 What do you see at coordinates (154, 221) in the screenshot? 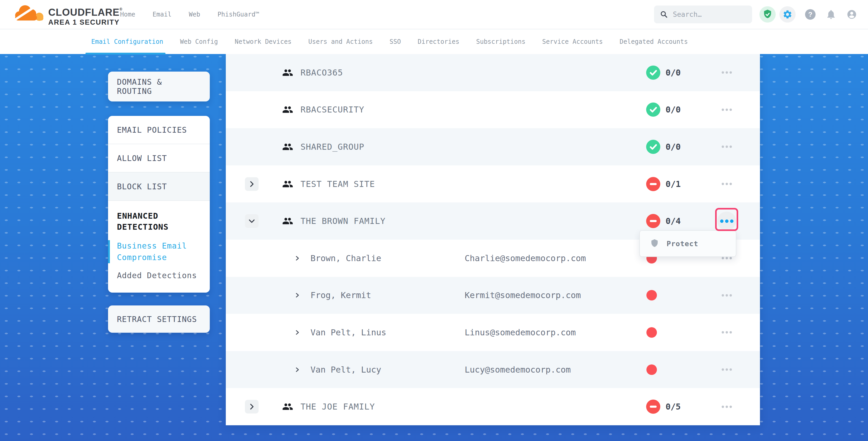
I see `sidebar-item-enhanced-detections: ENHANCED DETECTIONS` at bounding box center [154, 221].